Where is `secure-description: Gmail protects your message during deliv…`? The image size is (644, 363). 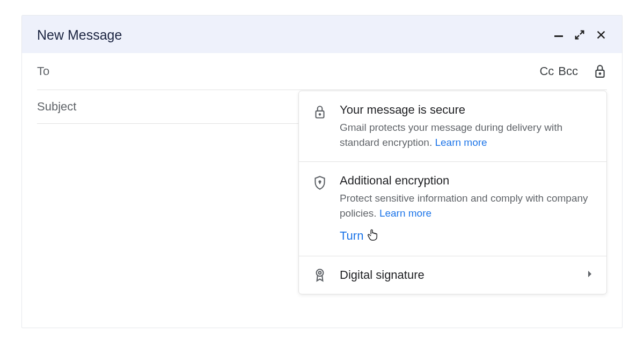 secure-description: Gmail protects your message during deliv… is located at coordinates (466, 135).